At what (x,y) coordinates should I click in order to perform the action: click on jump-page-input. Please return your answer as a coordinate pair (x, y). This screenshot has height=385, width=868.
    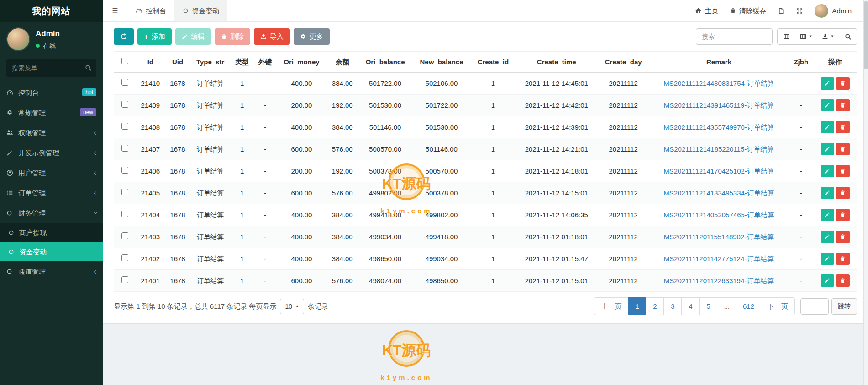
    Looking at the image, I should click on (815, 306).